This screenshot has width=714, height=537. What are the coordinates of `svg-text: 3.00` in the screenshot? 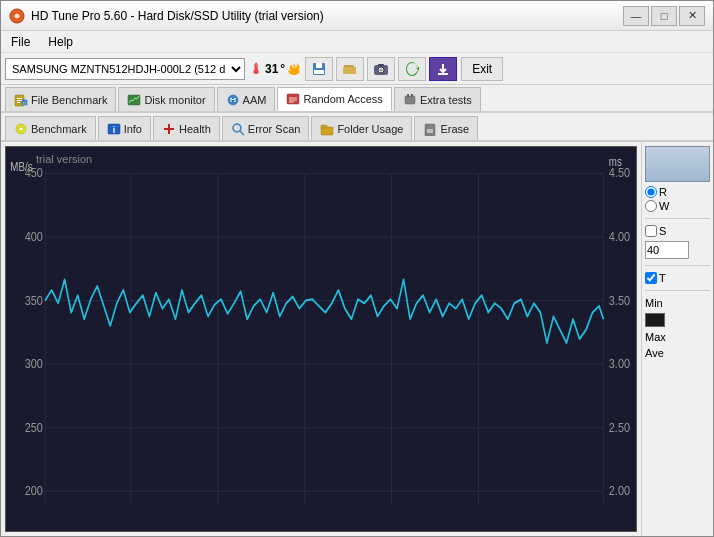 It's located at (620, 364).